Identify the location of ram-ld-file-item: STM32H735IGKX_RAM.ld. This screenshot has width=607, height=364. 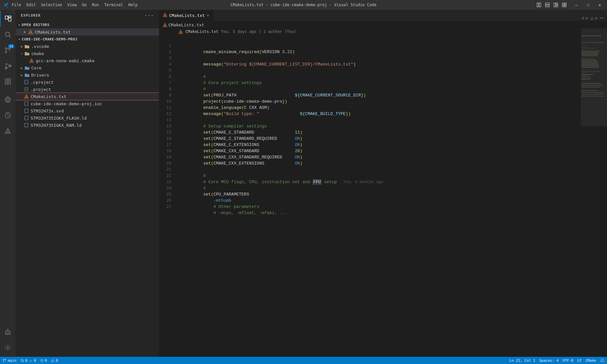
(87, 125).